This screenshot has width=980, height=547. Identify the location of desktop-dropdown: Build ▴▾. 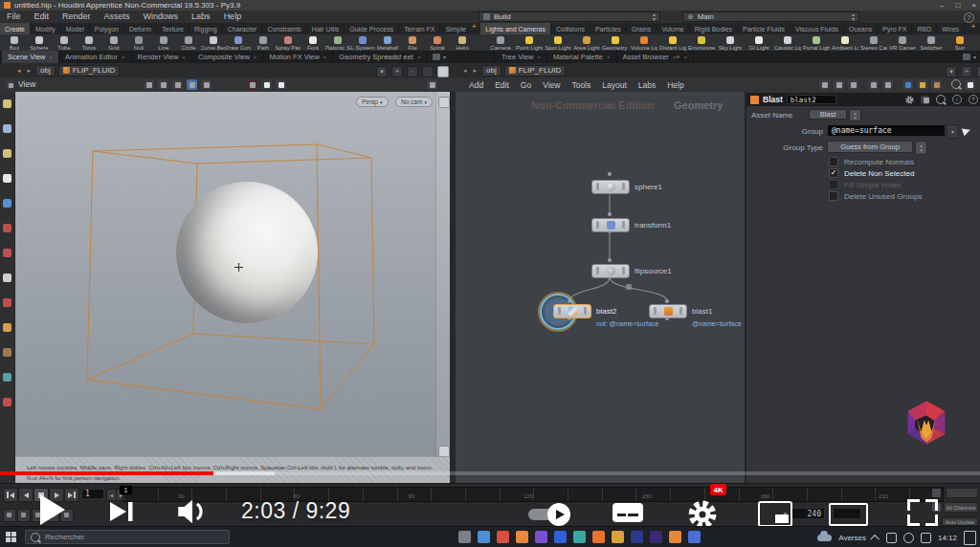
(569, 17).